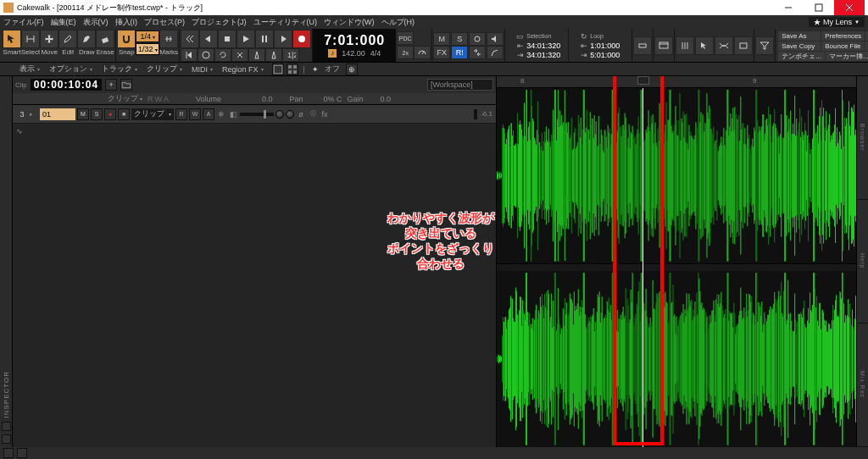 The image size is (868, 459). Describe the element at coordinates (685, 46) in the screenshot. I see `ripple-edit-button` at that location.